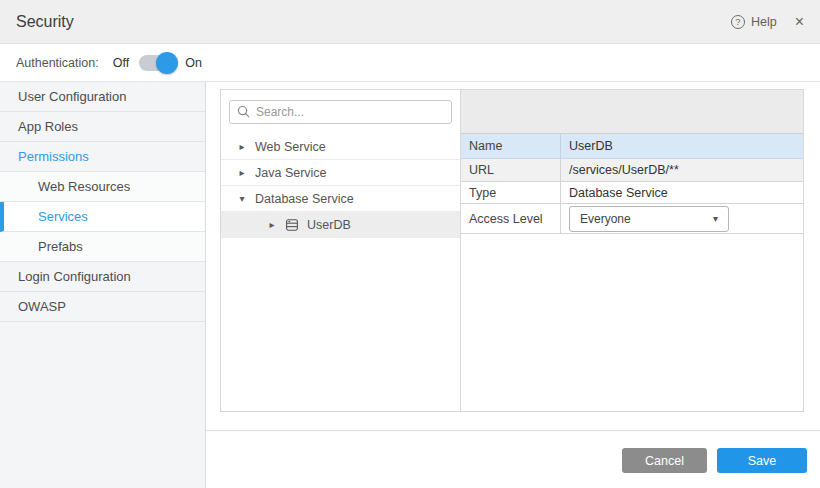 Image resolution: width=820 pixels, height=488 pixels. I want to click on authentication-bar: Authentication: Off On, so click(410, 63).